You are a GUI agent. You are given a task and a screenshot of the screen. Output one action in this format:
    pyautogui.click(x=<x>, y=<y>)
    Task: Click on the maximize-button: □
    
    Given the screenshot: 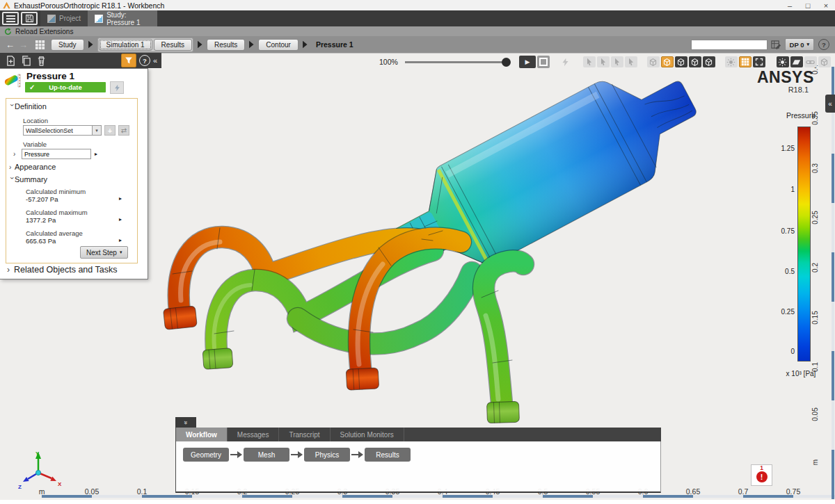 What is the action you would take?
    pyautogui.click(x=808, y=6)
    